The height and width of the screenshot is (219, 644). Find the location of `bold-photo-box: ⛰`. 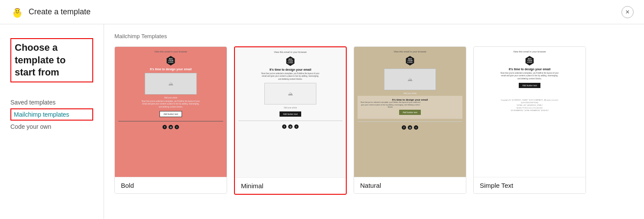

bold-photo-box: ⛰ is located at coordinates (171, 84).